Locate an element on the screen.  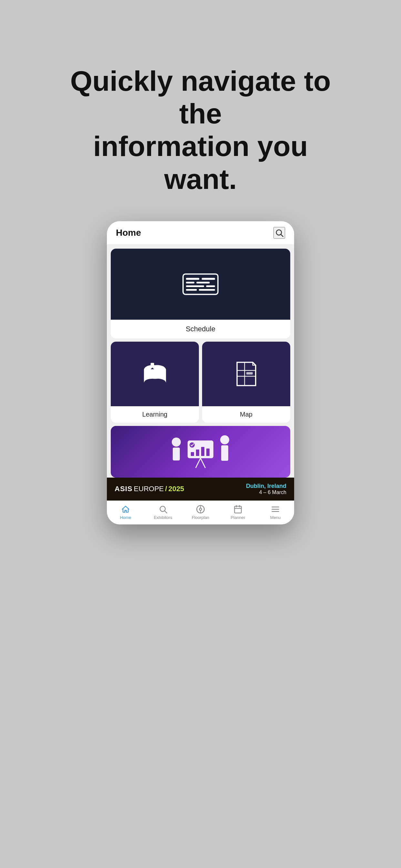
nav-floorplan-label: Floorplan is located at coordinates (201, 518).